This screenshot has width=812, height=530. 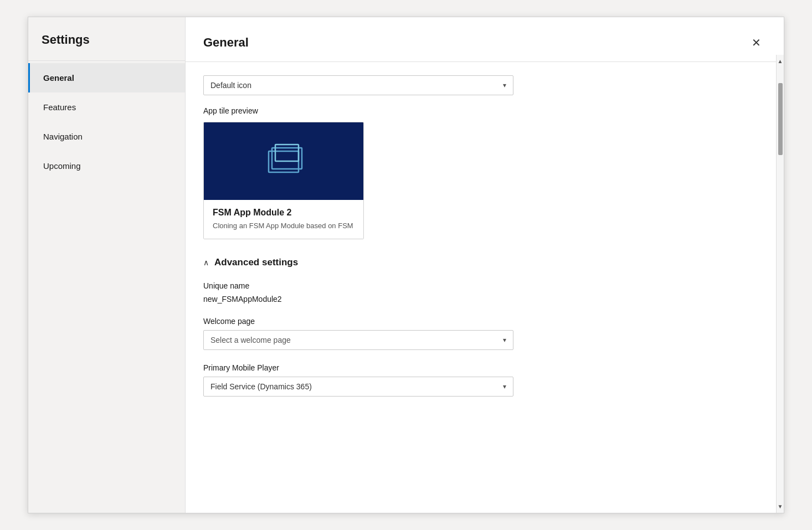 What do you see at coordinates (780, 506) in the screenshot?
I see `scroll-down-arrow: ▼` at bounding box center [780, 506].